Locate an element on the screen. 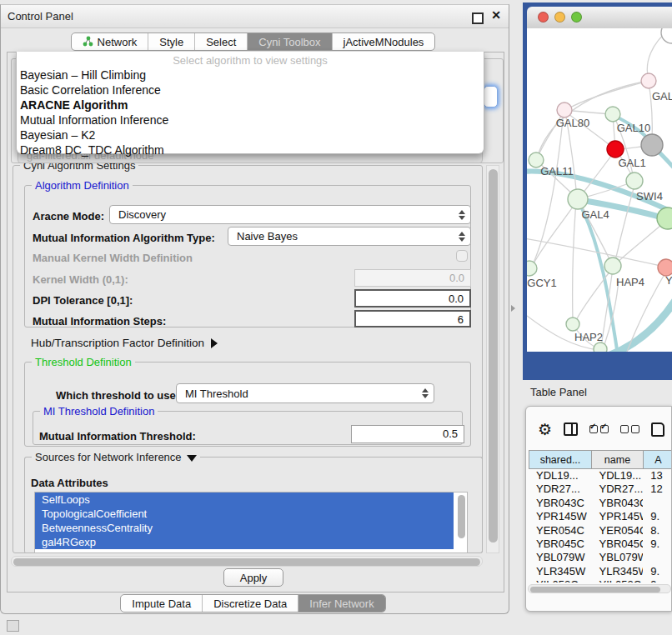 The width and height of the screenshot is (672, 635). tab-discretize-data: Discretize Data is located at coordinates (250, 603).